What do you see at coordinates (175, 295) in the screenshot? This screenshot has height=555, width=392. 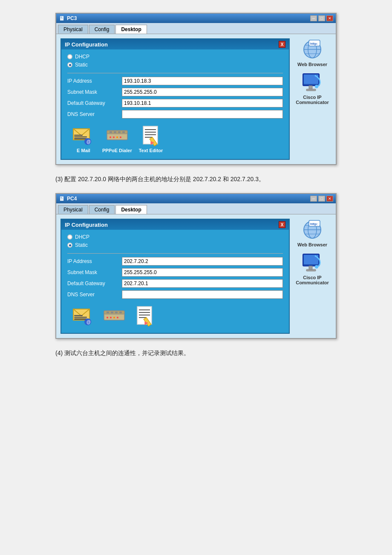 I see `dns-row-pc4: DNS Server` at bounding box center [175, 295].